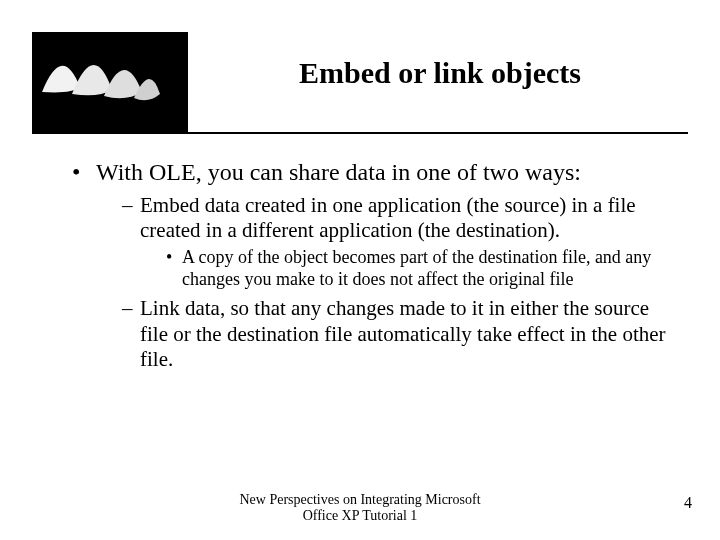  What do you see at coordinates (406, 268) in the screenshot?
I see `bullet-list-level3: A copy of the object becomes part of the…` at bounding box center [406, 268].